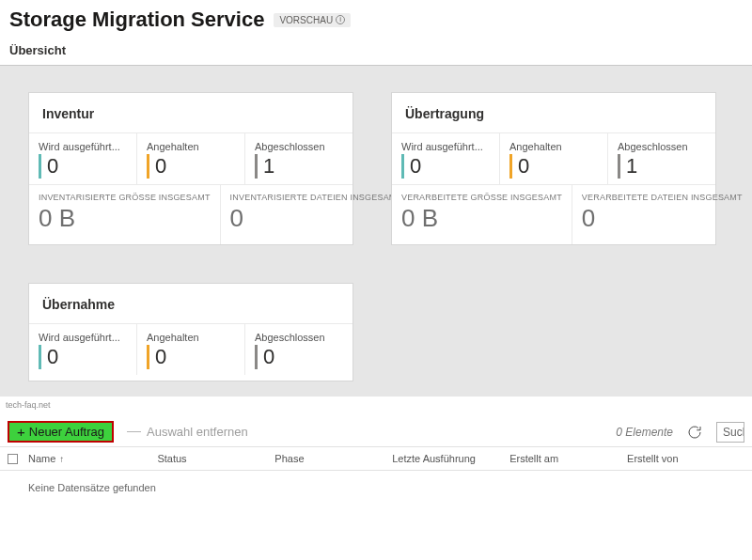  Describe the element at coordinates (730, 432) in the screenshot. I see `search-input: Suchen` at that location.